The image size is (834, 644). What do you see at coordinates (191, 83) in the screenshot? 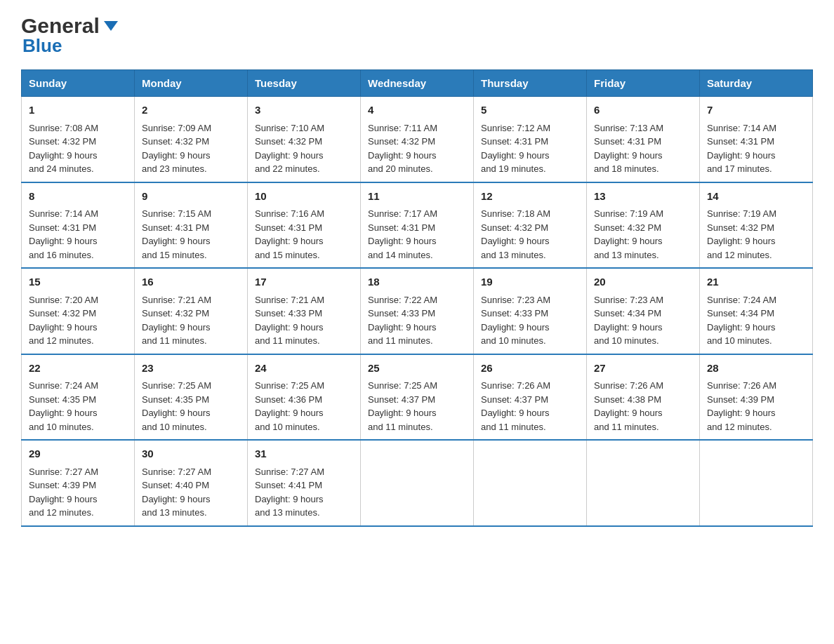
I see `header-monday: Monday` at bounding box center [191, 83].